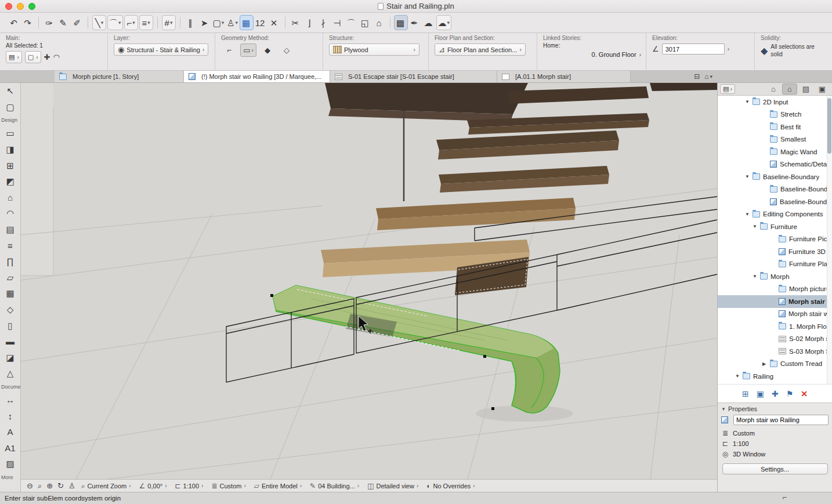  What do you see at coordinates (775, 394) in the screenshot?
I see `save-view-button: ✚` at bounding box center [775, 394].